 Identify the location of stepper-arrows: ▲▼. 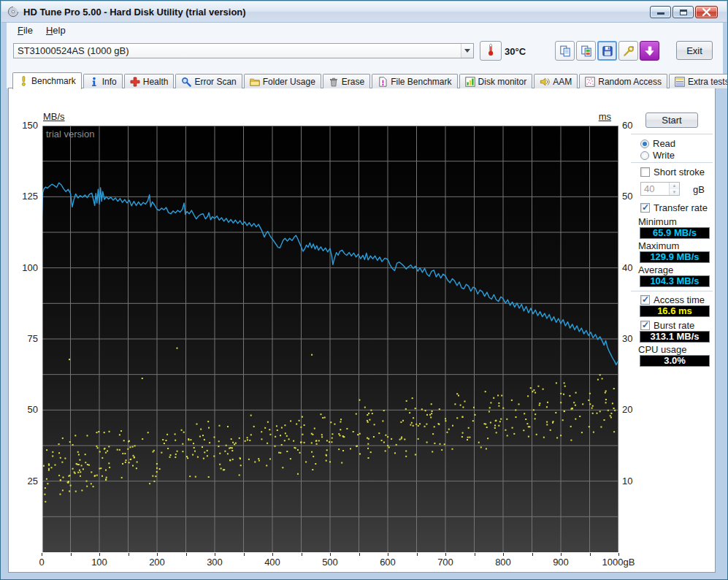
(674, 188).